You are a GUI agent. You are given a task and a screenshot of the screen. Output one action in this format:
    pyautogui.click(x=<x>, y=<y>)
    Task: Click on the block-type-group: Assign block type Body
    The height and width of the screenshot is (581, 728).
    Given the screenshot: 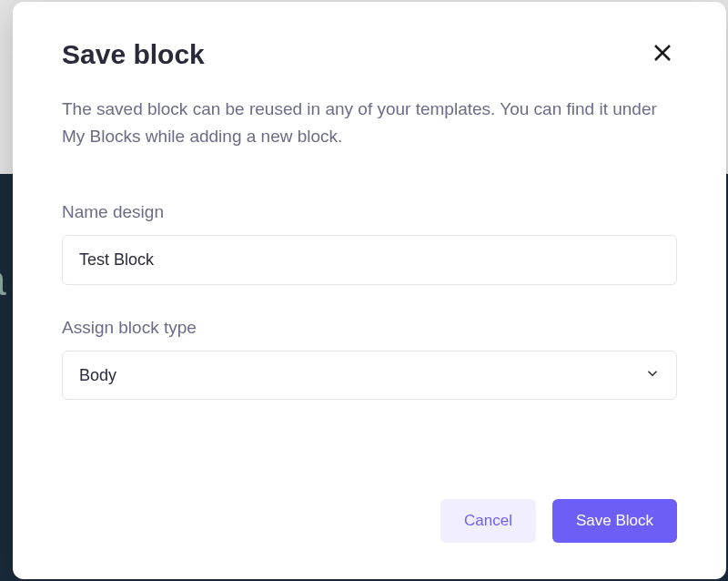 What is the action you would take?
    pyautogui.click(x=369, y=359)
    